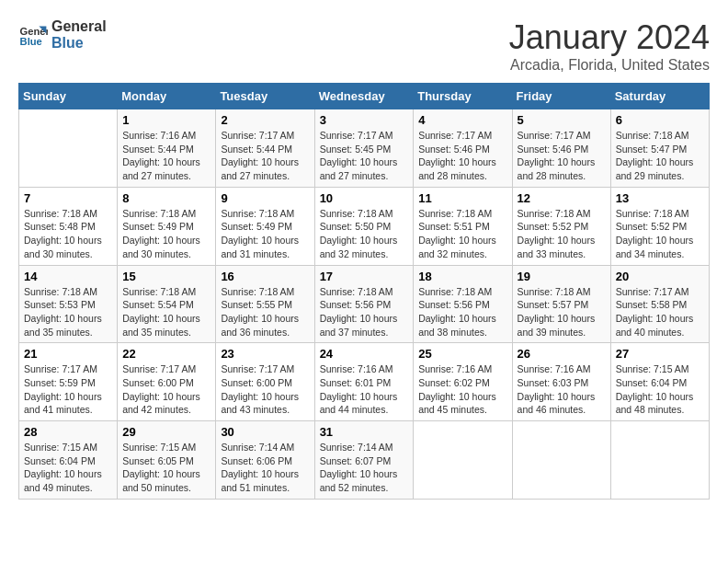 This screenshot has height=563, width=728. What do you see at coordinates (265, 467) in the screenshot?
I see `day-info: Sunrise: 7:14 AMSunset: 6:06 PMDaylight:…` at bounding box center [265, 467].